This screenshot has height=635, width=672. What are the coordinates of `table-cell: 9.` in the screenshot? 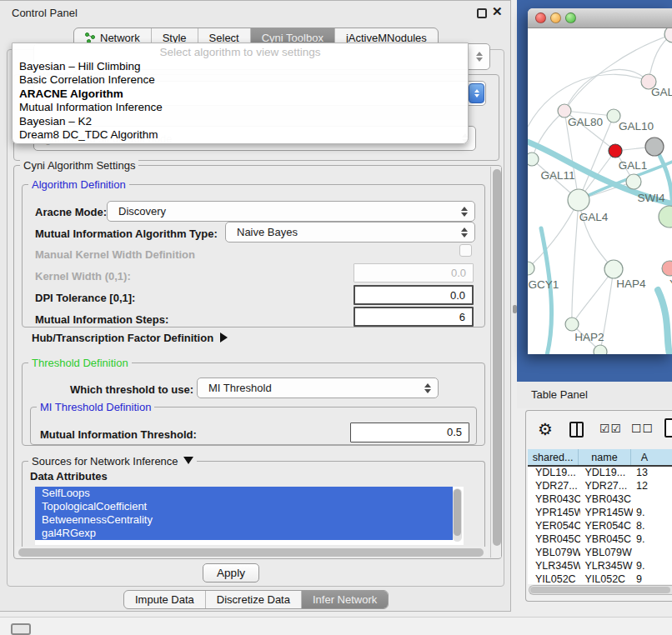 It's located at (652, 567).